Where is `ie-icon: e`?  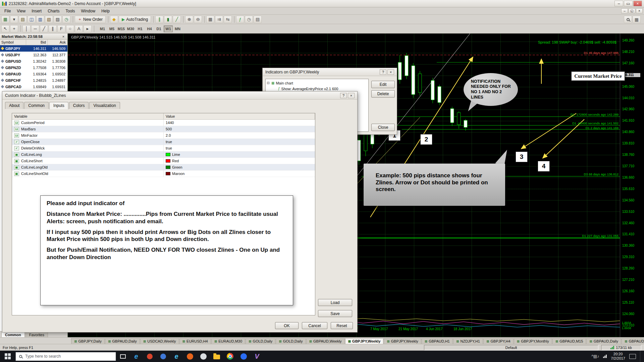 ie-icon: e is located at coordinates (176, 356).